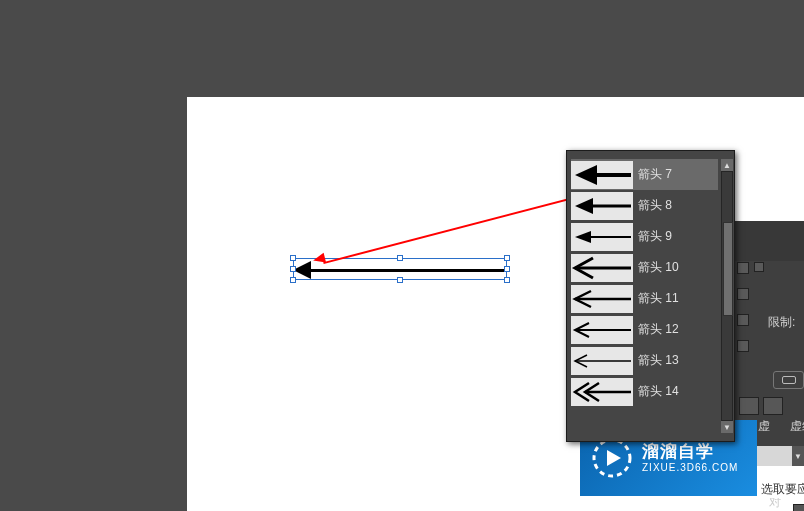 The image size is (804, 511). Describe the element at coordinates (644, 268) in the screenshot. I see `arrowhead-option-10: 箭头 10` at that location.